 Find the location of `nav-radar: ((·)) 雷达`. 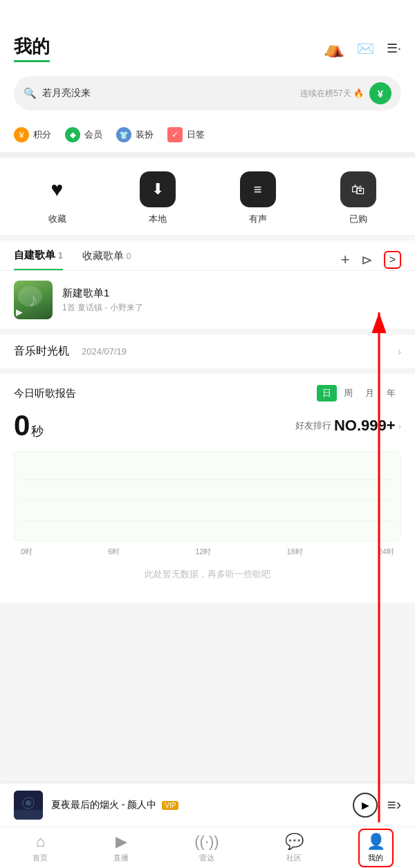

nav-radar: ((·)) 雷达 is located at coordinates (206, 848).